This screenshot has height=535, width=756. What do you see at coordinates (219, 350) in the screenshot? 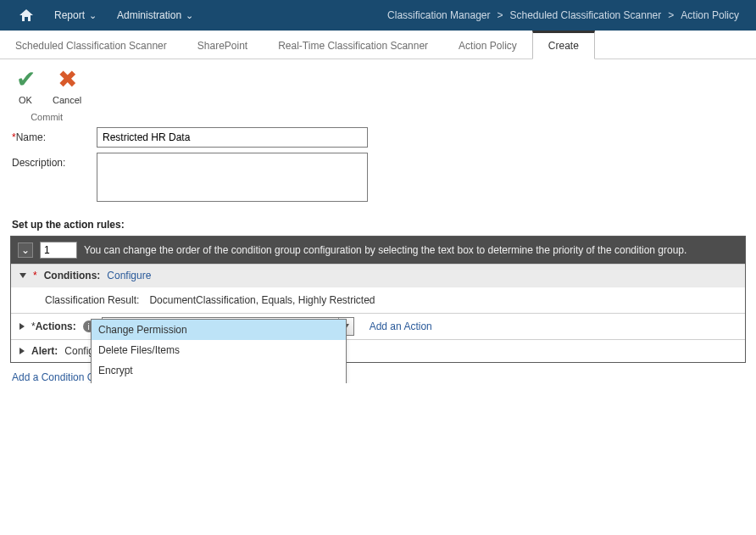
I see `actions-dropdown-item: Delete Files/Items` at bounding box center [219, 350].